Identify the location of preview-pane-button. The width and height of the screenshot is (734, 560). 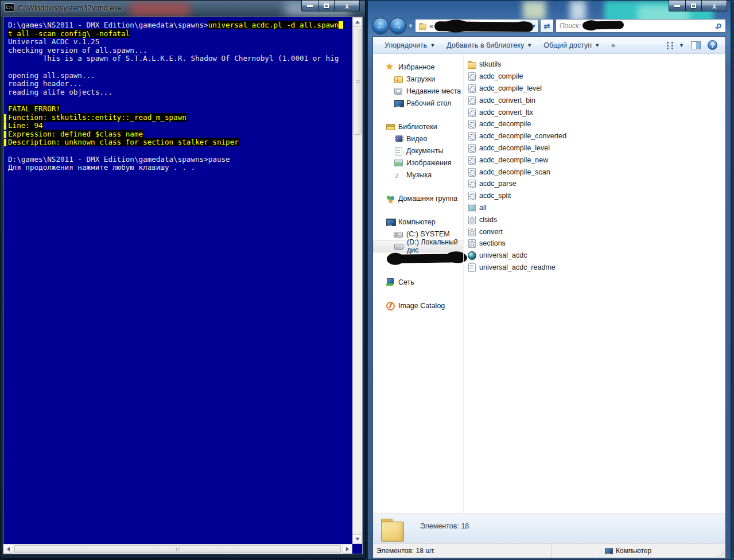
(696, 45).